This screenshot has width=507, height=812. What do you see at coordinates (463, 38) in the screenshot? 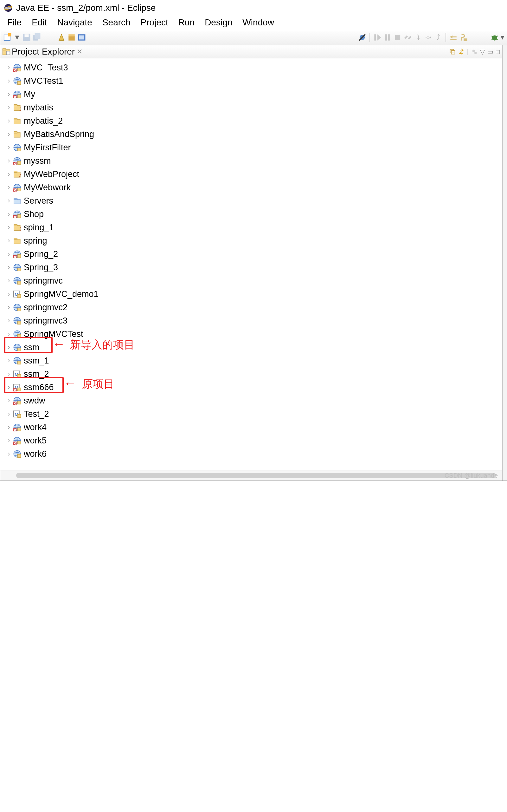
I see `step-filters-icon` at bounding box center [463, 38].